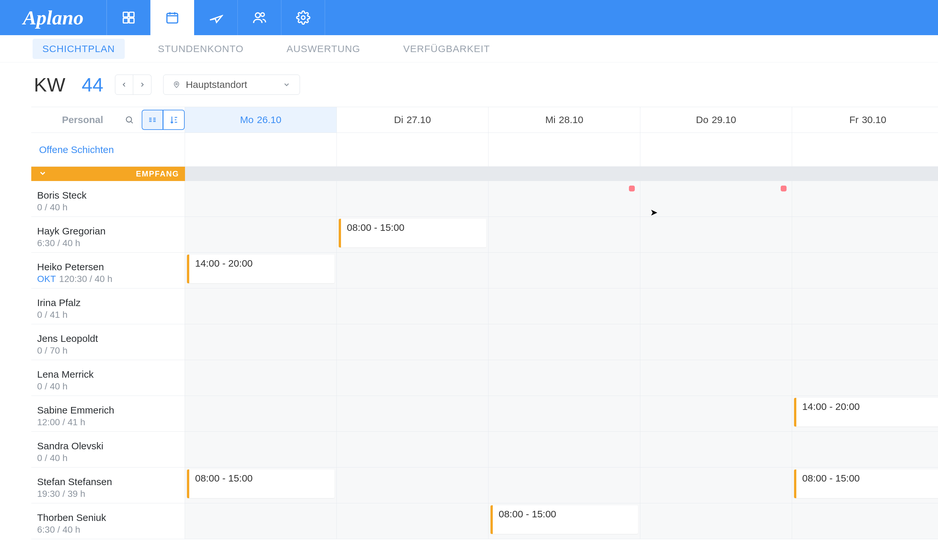  Describe the element at coordinates (93, 85) in the screenshot. I see `week-number: 44` at that location.